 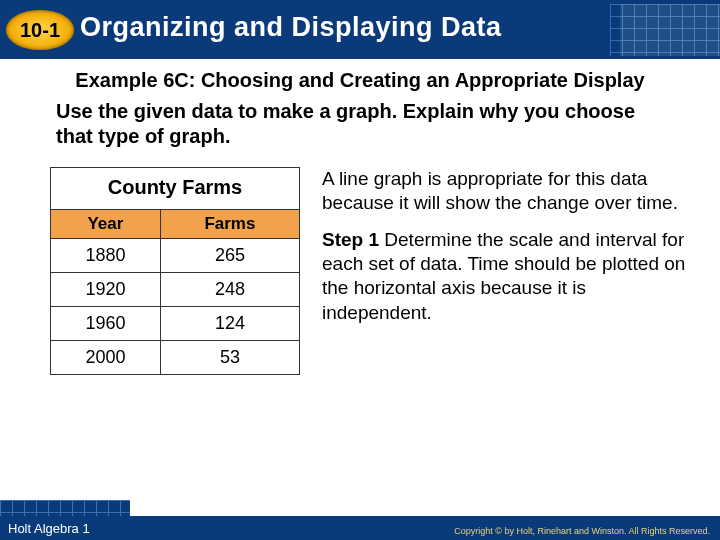 What do you see at coordinates (230, 290) in the screenshot?
I see `cell-farms: 248` at bounding box center [230, 290].